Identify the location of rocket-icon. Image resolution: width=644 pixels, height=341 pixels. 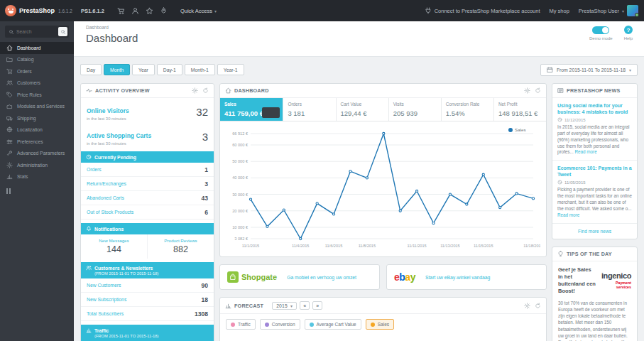
(163, 11).